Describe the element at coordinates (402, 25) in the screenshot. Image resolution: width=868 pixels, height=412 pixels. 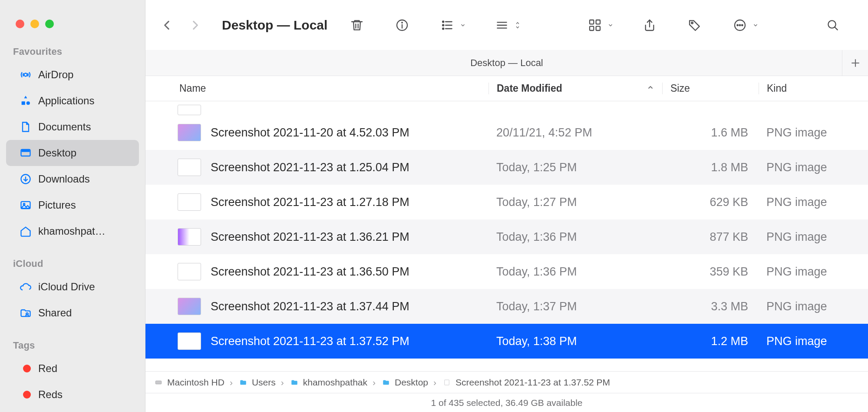
I see `info-button` at that location.